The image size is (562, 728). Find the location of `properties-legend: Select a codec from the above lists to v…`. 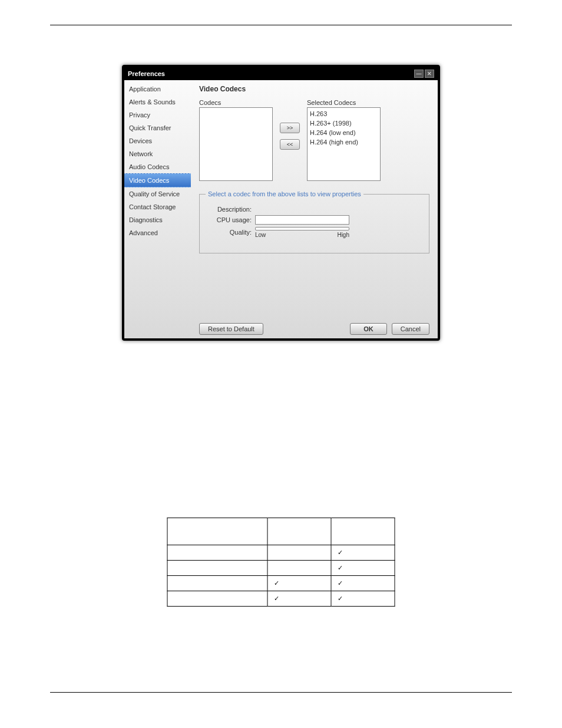

properties-legend: Select a codec from the above lists to v… is located at coordinates (285, 194).